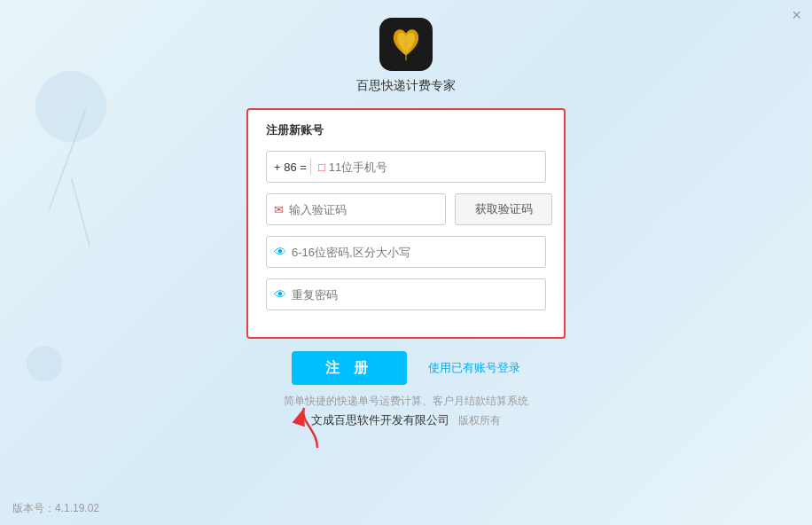  What do you see at coordinates (406, 368) in the screenshot?
I see `button-area: 注 册 使用已有账号登录` at bounding box center [406, 368].